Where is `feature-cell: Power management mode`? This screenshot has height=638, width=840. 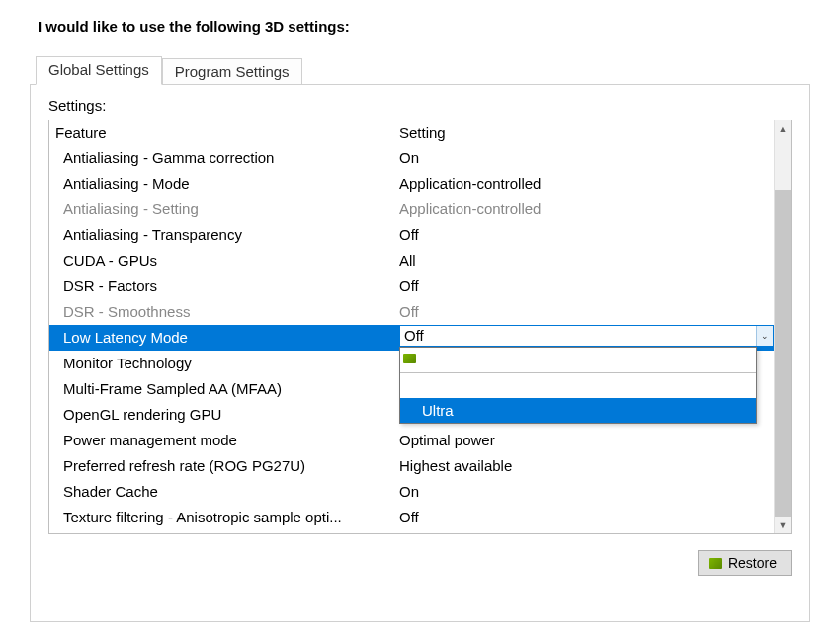 feature-cell: Power management mode is located at coordinates (226, 440).